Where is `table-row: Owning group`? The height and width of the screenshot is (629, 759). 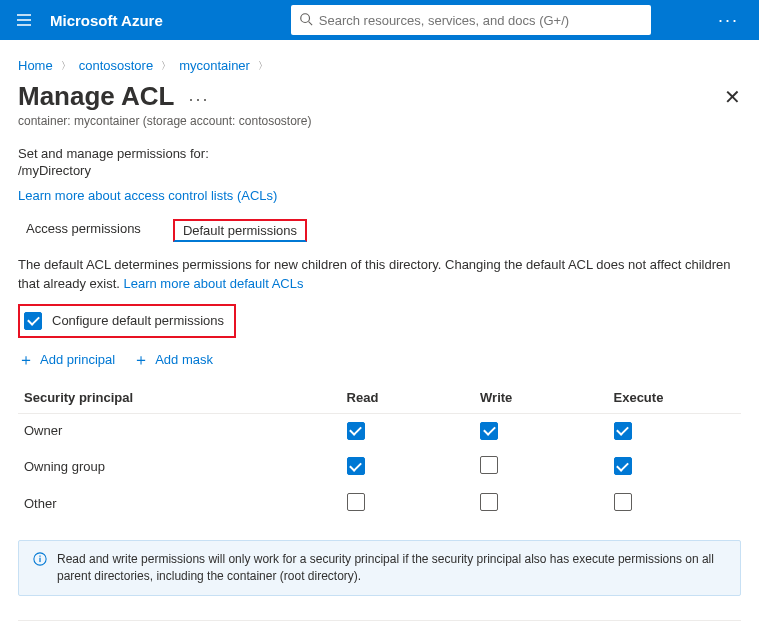
table-row: Owning group is located at coordinates (380, 466).